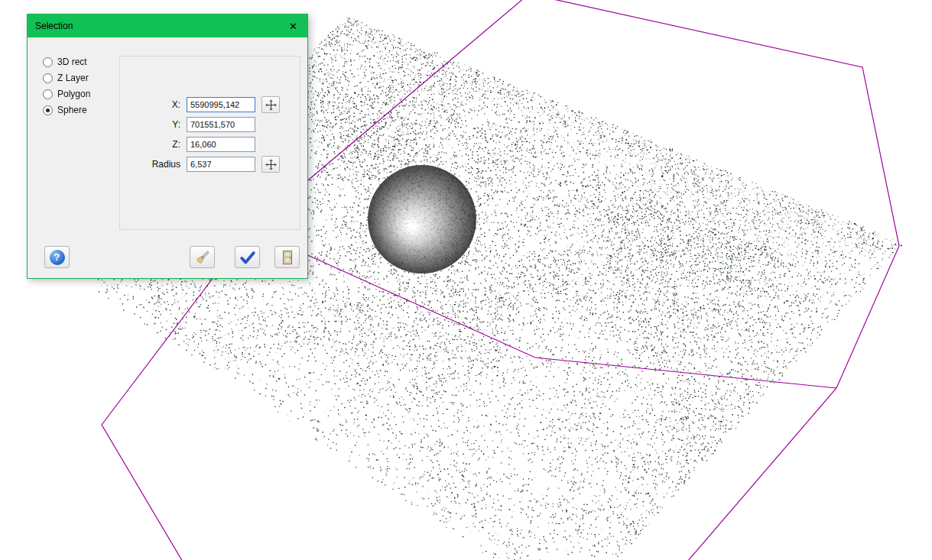 The image size is (932, 560). I want to click on radio-polygon: Polygon, so click(67, 94).